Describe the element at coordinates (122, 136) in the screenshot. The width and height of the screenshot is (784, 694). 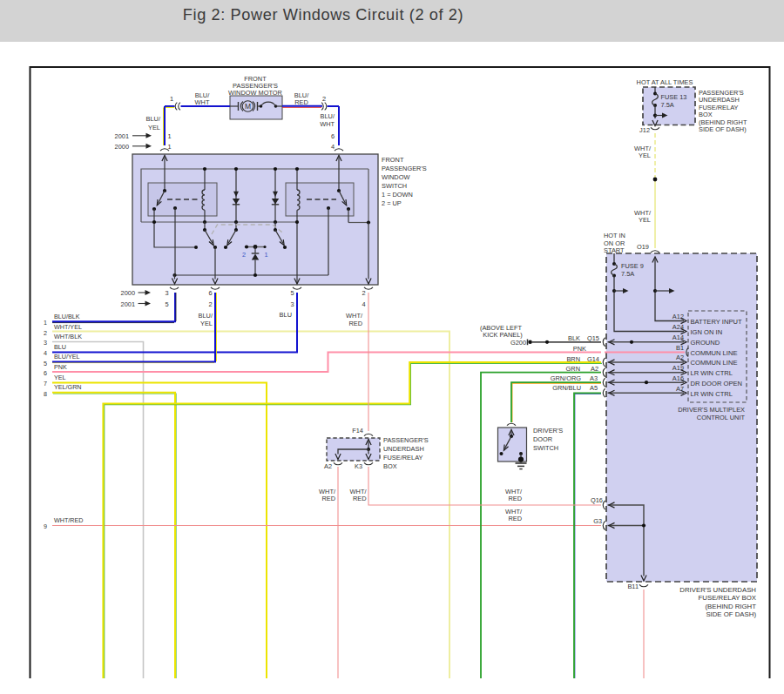
I see `svg-text: 2001` at that location.